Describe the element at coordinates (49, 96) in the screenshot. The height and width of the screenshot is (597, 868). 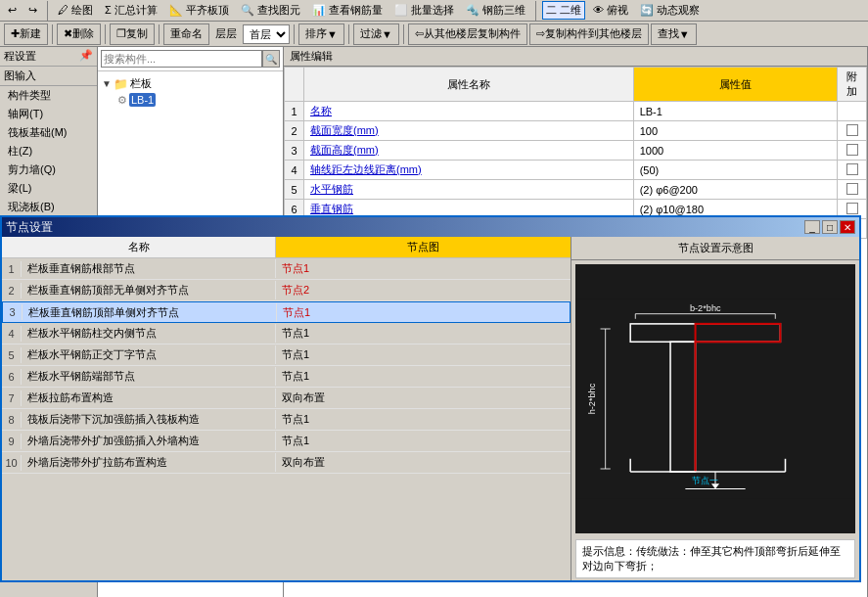
I see `sidebar-item-component-type: 构件类型` at that location.